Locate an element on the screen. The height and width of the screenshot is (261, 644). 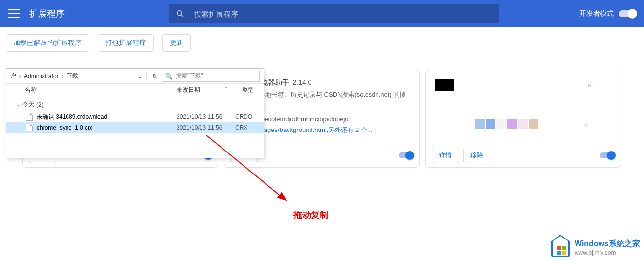
breadcrumb-segment: 户 is located at coordinates (13, 76).